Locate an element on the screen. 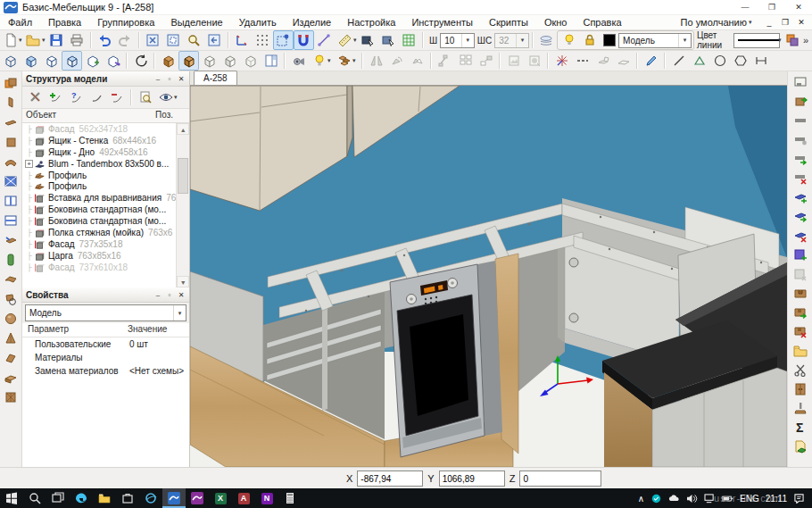 The height and width of the screenshot is (508, 812). panel-vertical-icon is located at coordinates (11, 103).